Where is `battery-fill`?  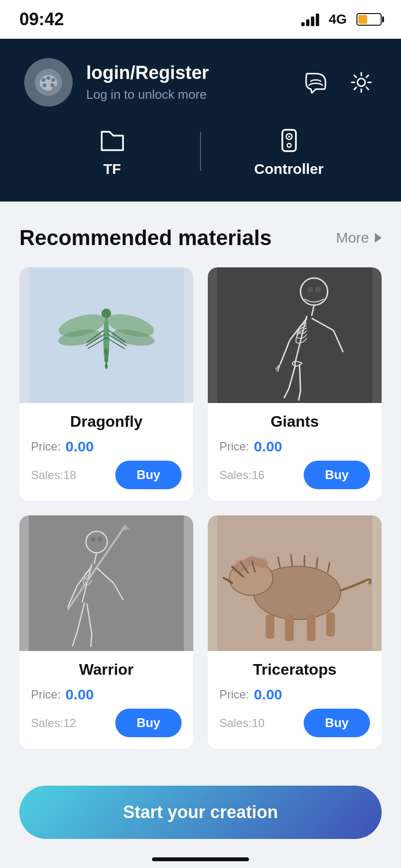
battery-fill is located at coordinates (363, 19).